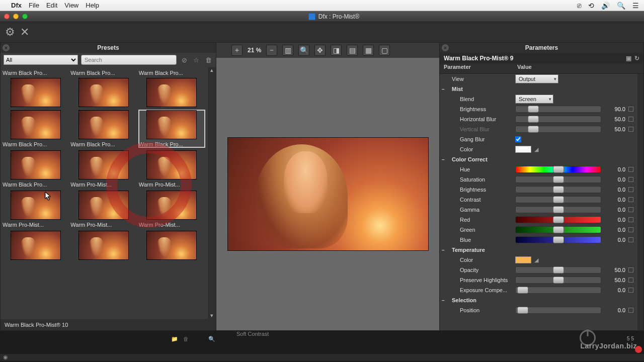 This screenshot has width=644, height=362. Describe the element at coordinates (208, 60) in the screenshot. I see `trash-icon: 🗑` at that location.